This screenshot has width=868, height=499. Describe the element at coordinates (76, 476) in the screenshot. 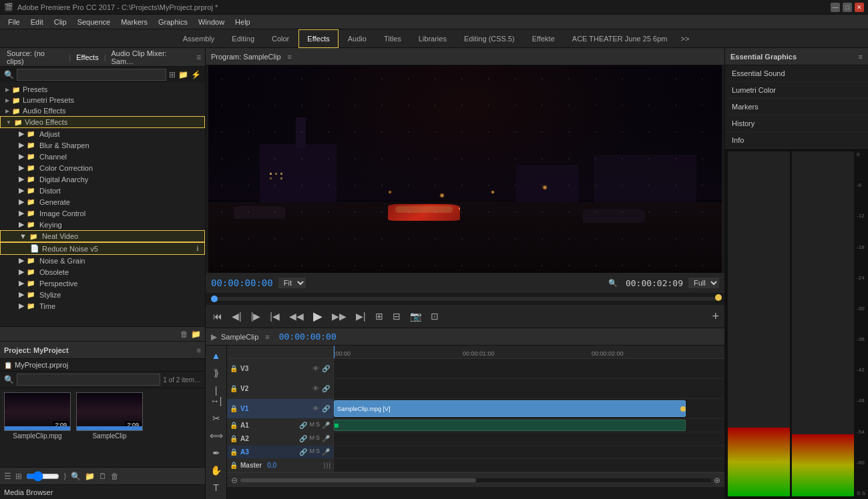

I see `find-btn: 🔍` at that location.